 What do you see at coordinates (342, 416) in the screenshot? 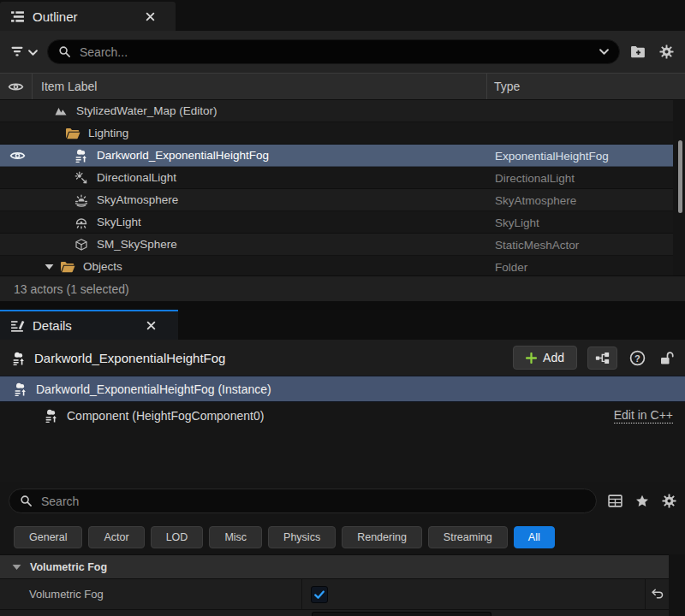
I see `component-row: Component (HeightFogComponent0) Edit in …` at bounding box center [342, 416].